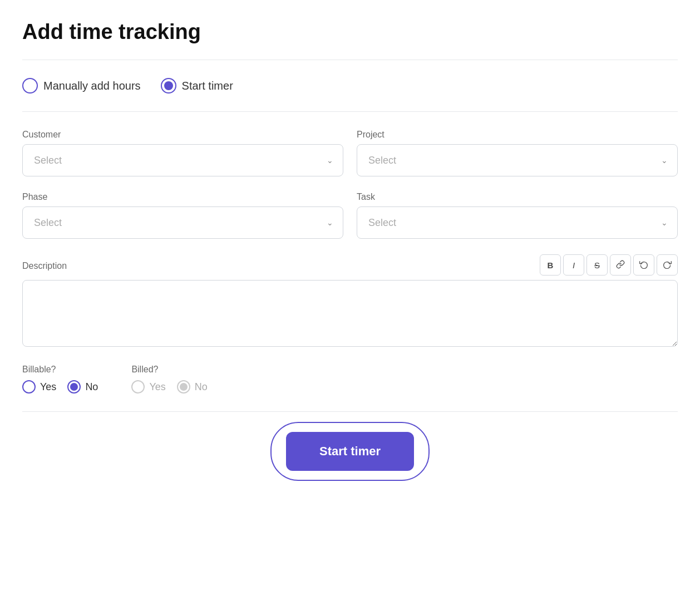  Describe the element at coordinates (574, 265) in the screenshot. I see `italic-button: I` at that location.